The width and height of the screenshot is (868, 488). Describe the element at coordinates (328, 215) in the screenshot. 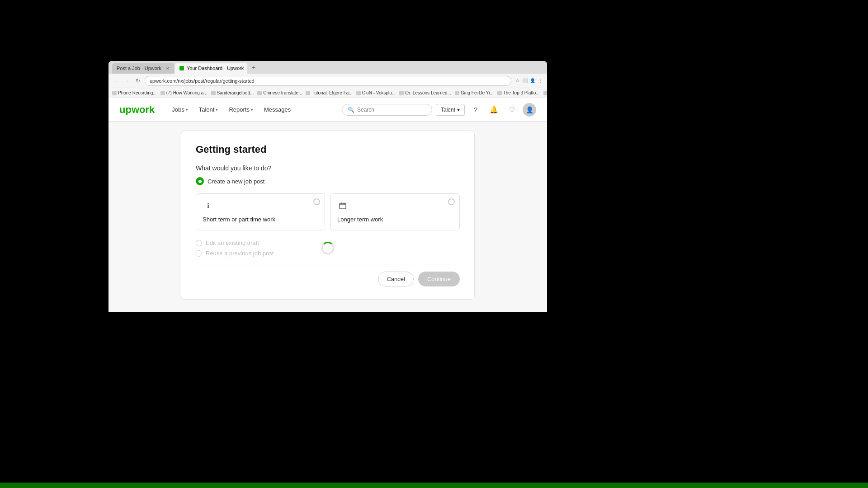

I see `getting-started-card: Getting started What would you like to d…` at that location.